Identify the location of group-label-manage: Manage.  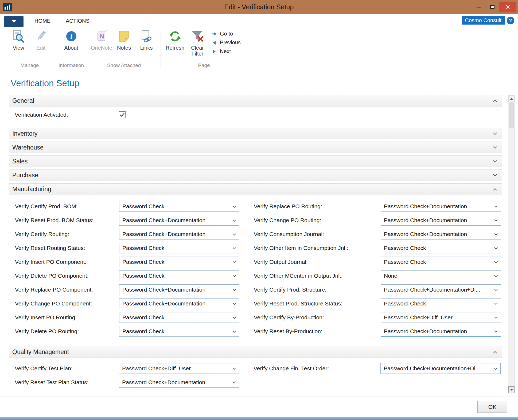
(30, 66).